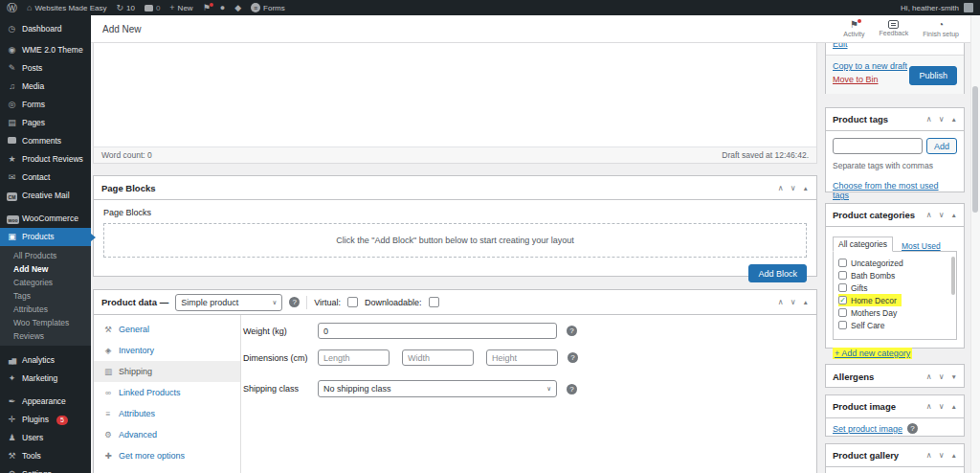  Describe the element at coordinates (352, 303) in the screenshot. I see `virtual-checkbox` at that location.